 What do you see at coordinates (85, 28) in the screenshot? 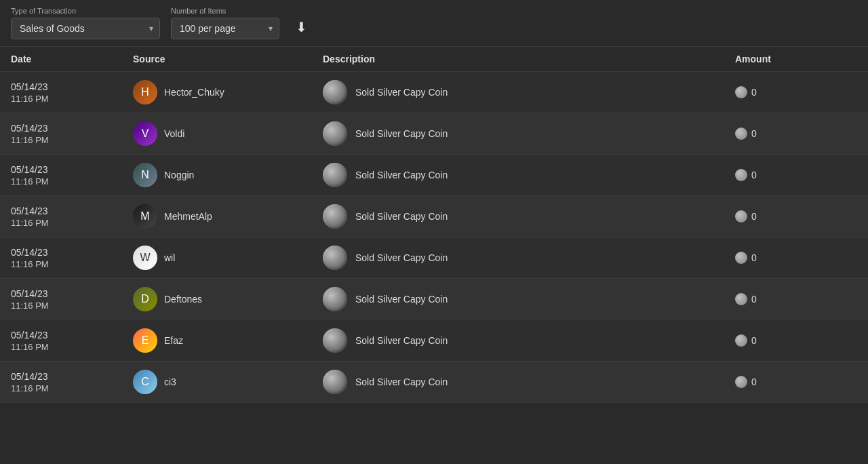
I see `type-select-wrapper: Sales of Goods Purchases Transfers Other…` at bounding box center [85, 28].